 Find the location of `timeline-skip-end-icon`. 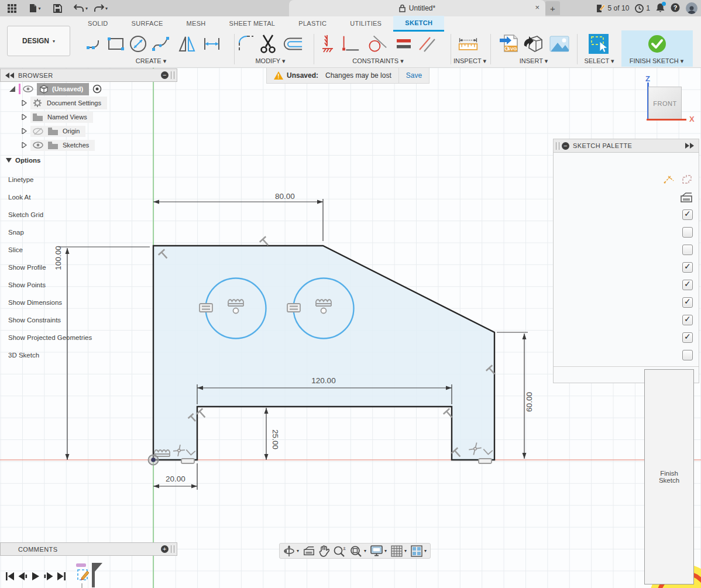

timeline-skip-end-icon is located at coordinates (61, 576).